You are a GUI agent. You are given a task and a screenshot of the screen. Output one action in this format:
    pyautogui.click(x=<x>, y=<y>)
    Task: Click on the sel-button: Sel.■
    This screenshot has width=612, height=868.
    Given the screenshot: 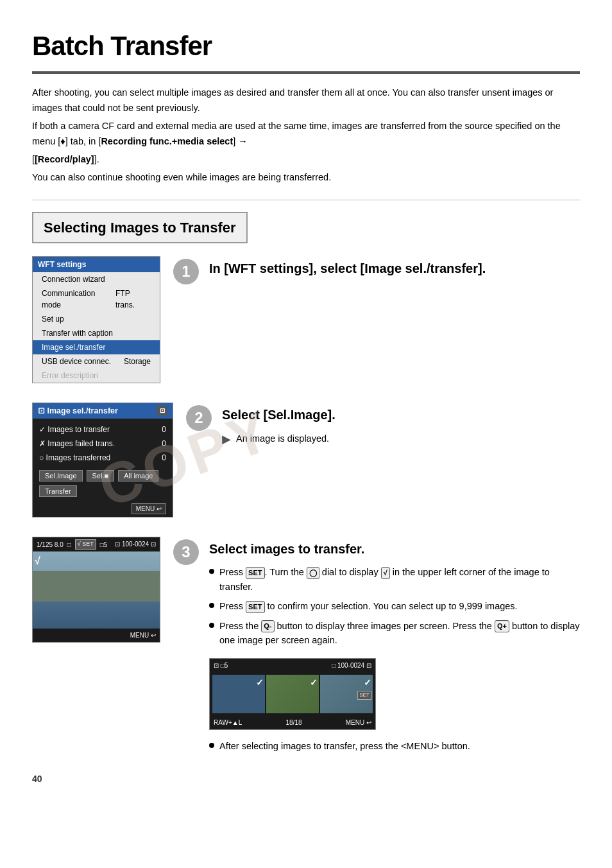 What is the action you would take?
    pyautogui.click(x=101, y=476)
    